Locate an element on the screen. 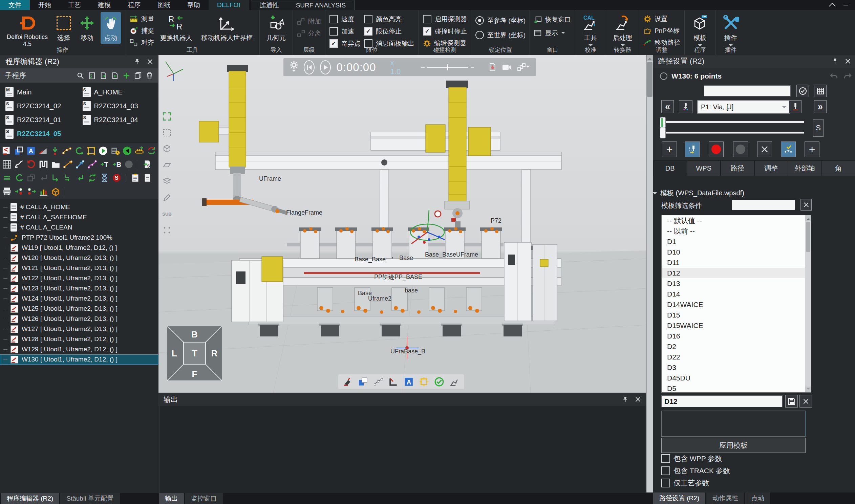 The height and width of the screenshot is (504, 855). print-icon is located at coordinates (7, 191).